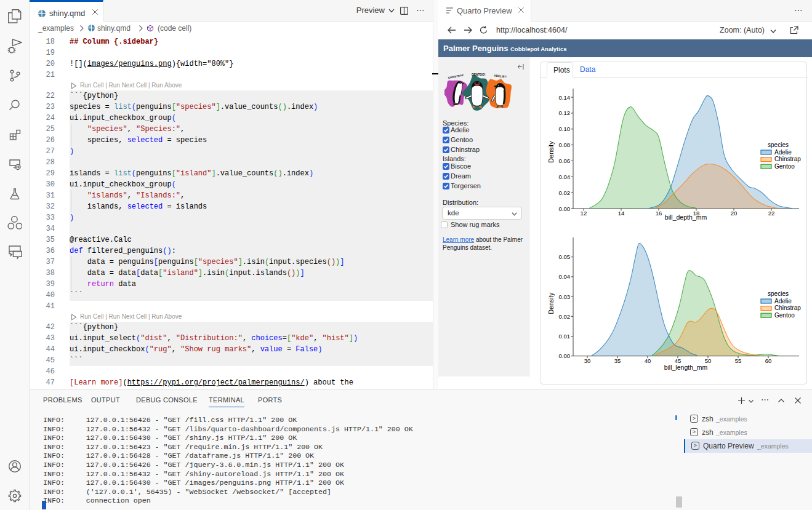  I want to click on svg-text: 20, so click(734, 213).